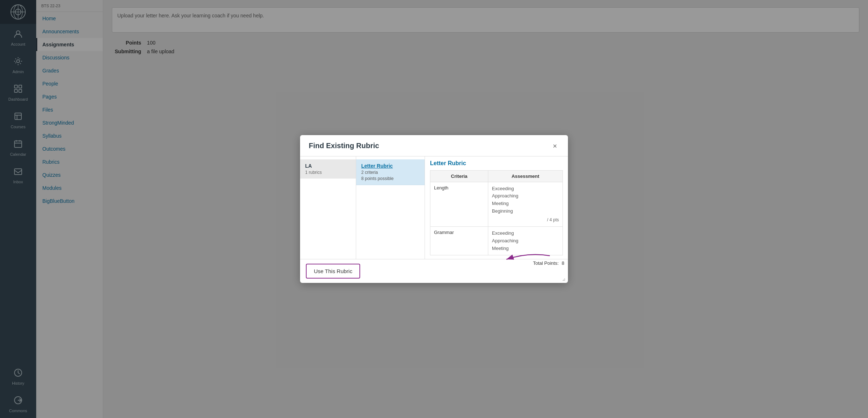 This screenshot has width=868, height=418. What do you see at coordinates (391, 208) in the screenshot?
I see `rubric-list-col: Letter Rubric 2 criteria 8 points possib…` at bounding box center [391, 208].